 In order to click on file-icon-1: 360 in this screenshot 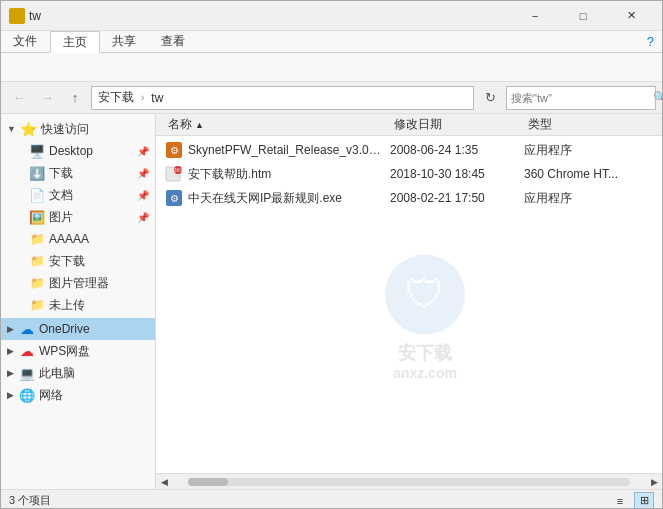, I will do `click(174, 174)`.